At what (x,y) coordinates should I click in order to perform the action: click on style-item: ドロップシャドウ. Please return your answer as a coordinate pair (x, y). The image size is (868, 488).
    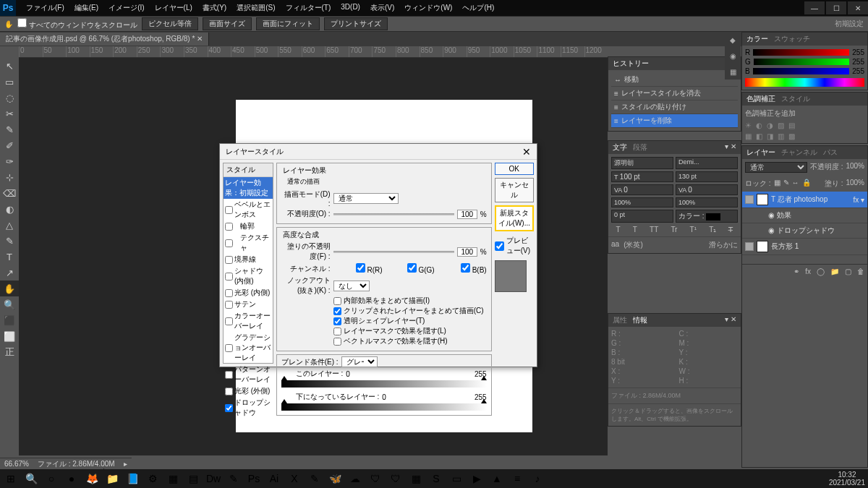
    Looking at the image, I should click on (248, 408).